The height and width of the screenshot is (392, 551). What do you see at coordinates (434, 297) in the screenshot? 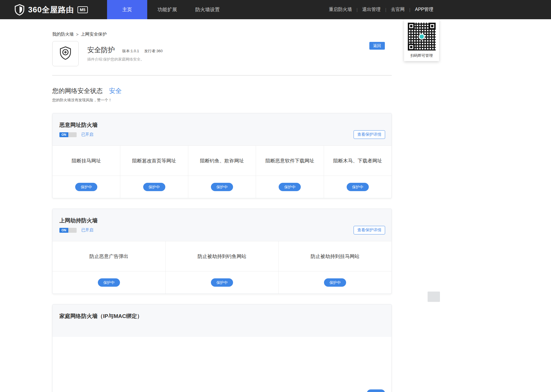
I see `chevron-down-icon` at bounding box center [434, 297].